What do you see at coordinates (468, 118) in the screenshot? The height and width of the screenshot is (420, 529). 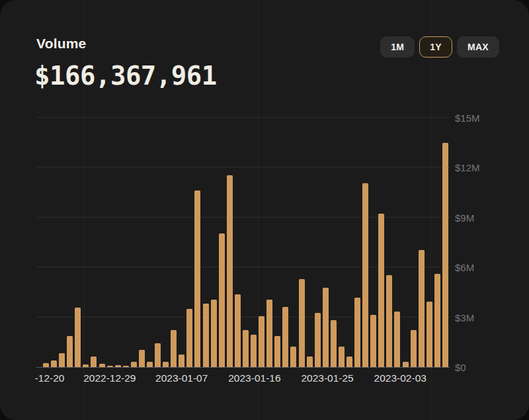 I see `y-axis-tick-label: $15M` at bounding box center [468, 118].